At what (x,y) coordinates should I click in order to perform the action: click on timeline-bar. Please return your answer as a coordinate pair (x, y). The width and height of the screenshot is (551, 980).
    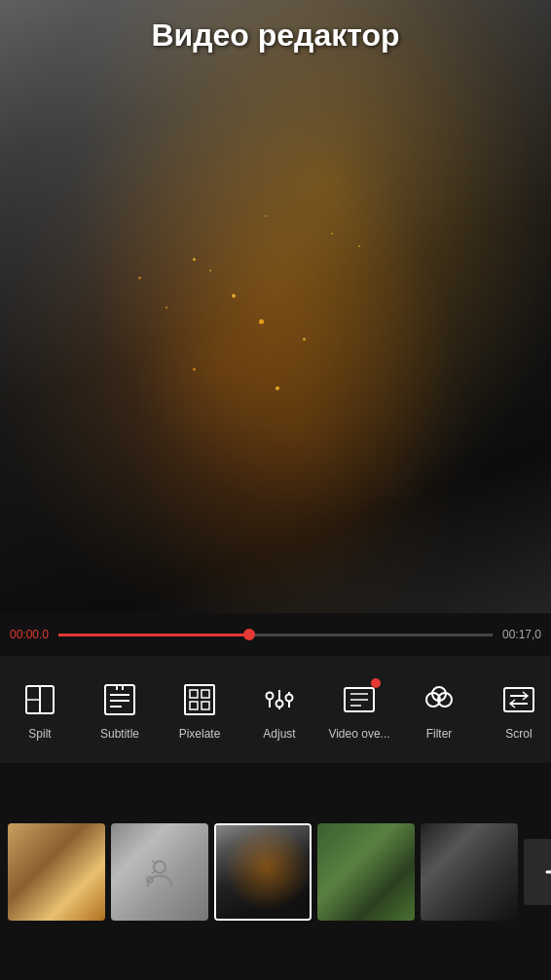
    Looking at the image, I should click on (276, 635).